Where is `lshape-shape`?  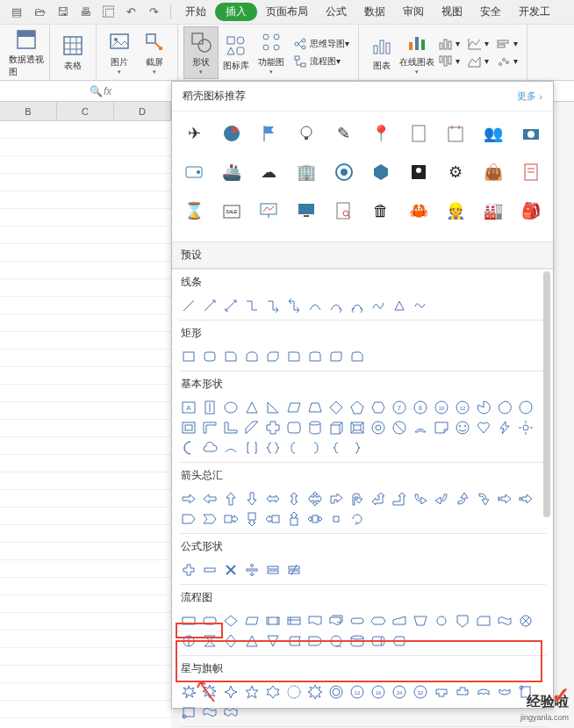
lshape-shape is located at coordinates (230, 428).